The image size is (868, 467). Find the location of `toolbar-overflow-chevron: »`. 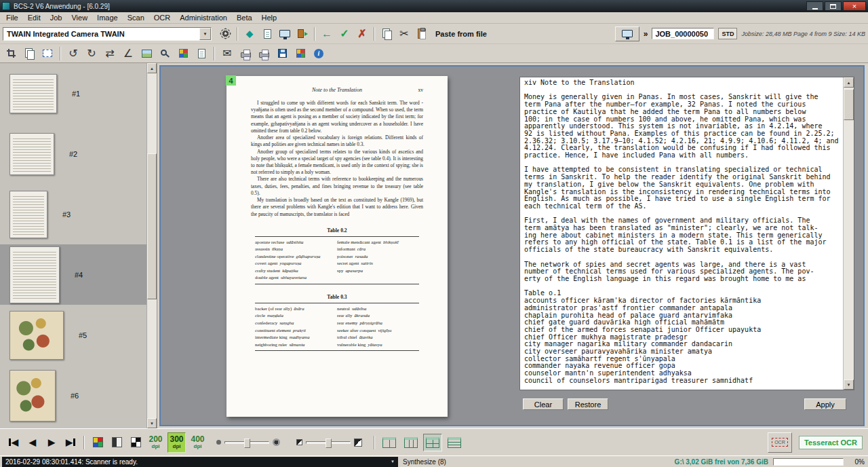

toolbar-overflow-chevron: » is located at coordinates (646, 34).